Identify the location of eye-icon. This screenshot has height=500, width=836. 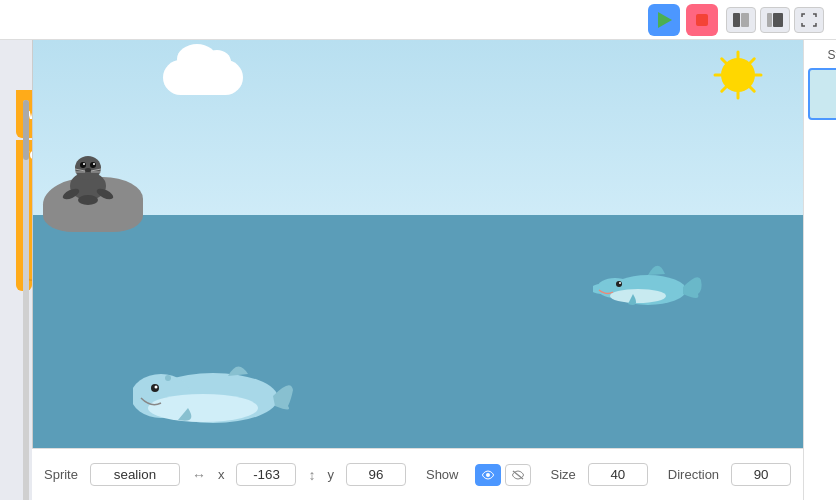
(488, 475).